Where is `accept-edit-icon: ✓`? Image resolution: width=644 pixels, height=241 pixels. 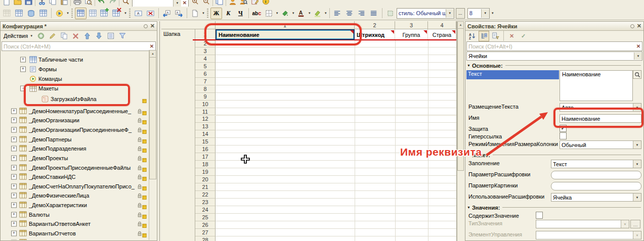 accept-edit-icon: ✓ is located at coordinates (523, 36).